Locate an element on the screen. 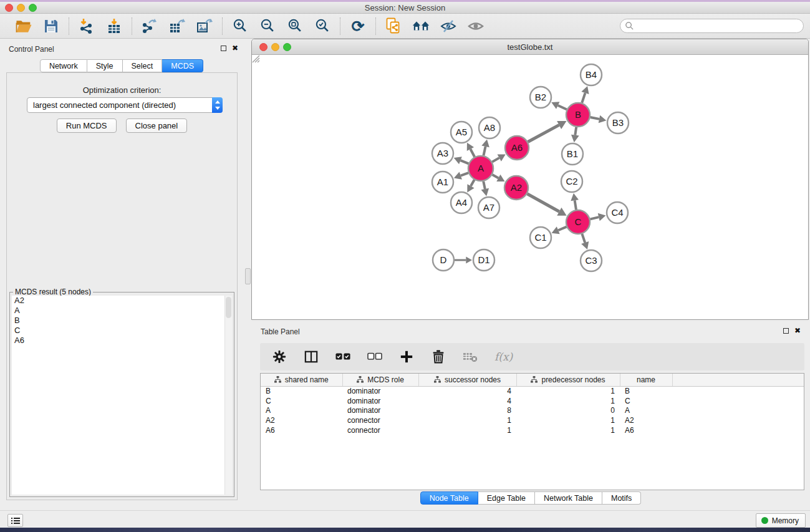  graph-edge-C-C2 is located at coordinates (576, 205).